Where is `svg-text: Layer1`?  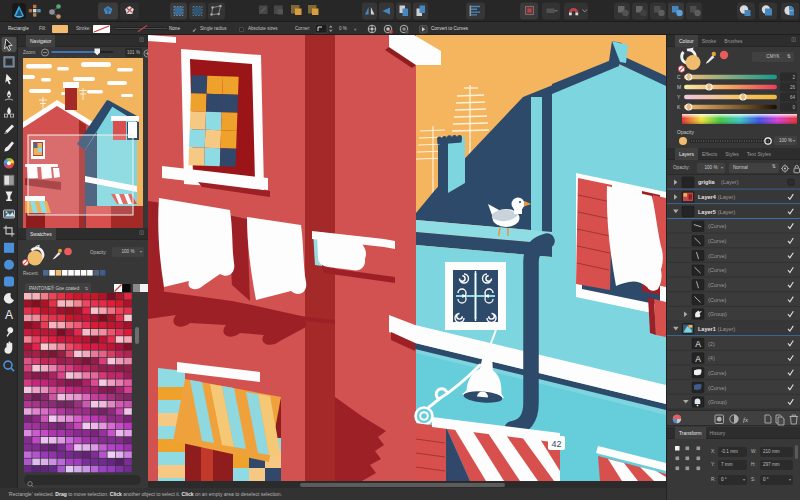 svg-text: Layer1 is located at coordinates (707, 329).